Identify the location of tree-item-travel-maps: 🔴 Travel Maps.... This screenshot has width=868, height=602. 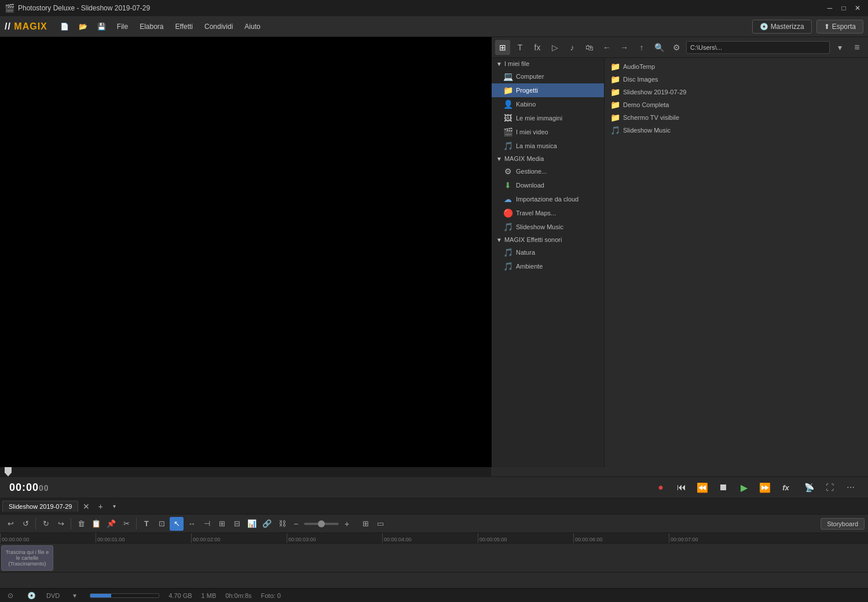
(548, 213).